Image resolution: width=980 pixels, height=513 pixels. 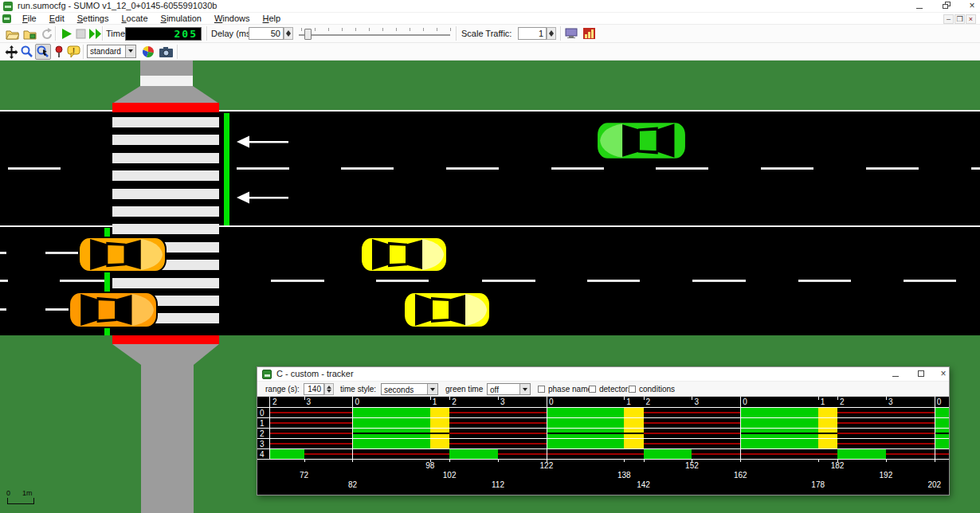 What do you see at coordinates (30, 33) in the screenshot?
I see `open-network-icon` at bounding box center [30, 33].